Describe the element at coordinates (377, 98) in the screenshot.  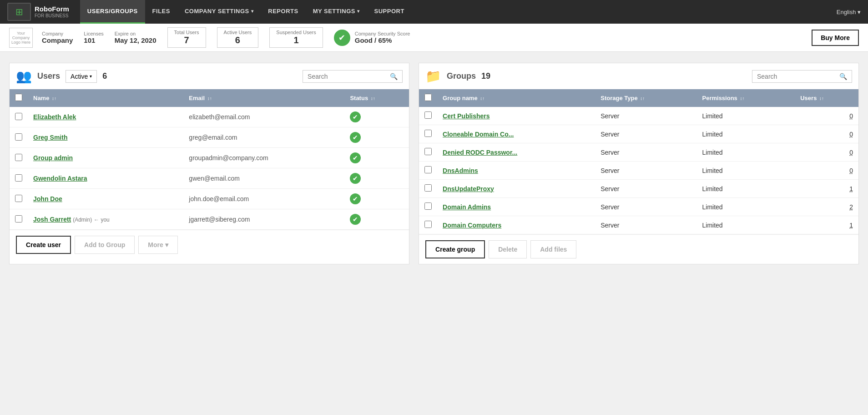
I see `users-status-header: Status ↕↑` at that location.